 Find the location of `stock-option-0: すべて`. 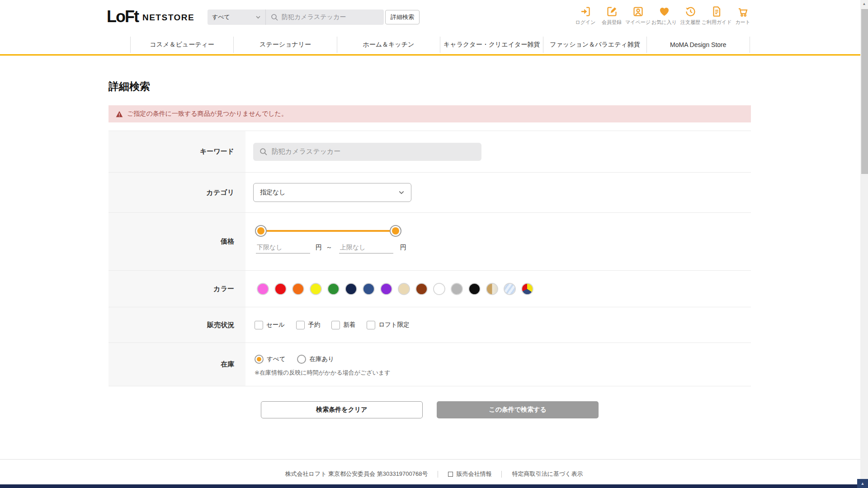

stock-option-0: すべて is located at coordinates (270, 359).